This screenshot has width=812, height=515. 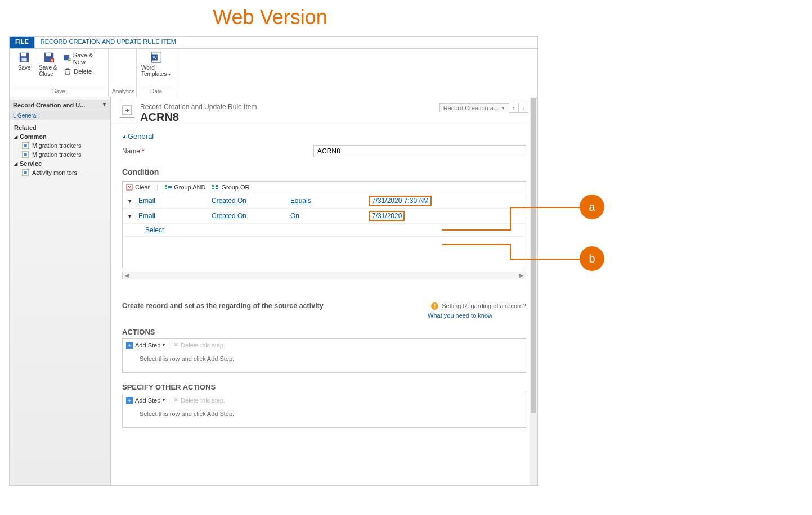 I want to click on create-record-text: Create record and set as the regarding o…, so click(x=223, y=306).